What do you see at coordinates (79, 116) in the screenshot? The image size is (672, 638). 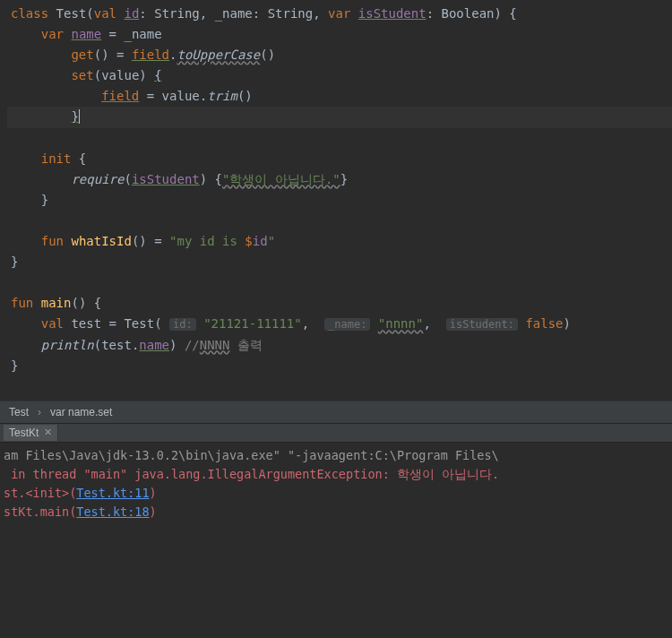 I see `text-cursor` at bounding box center [79, 116].